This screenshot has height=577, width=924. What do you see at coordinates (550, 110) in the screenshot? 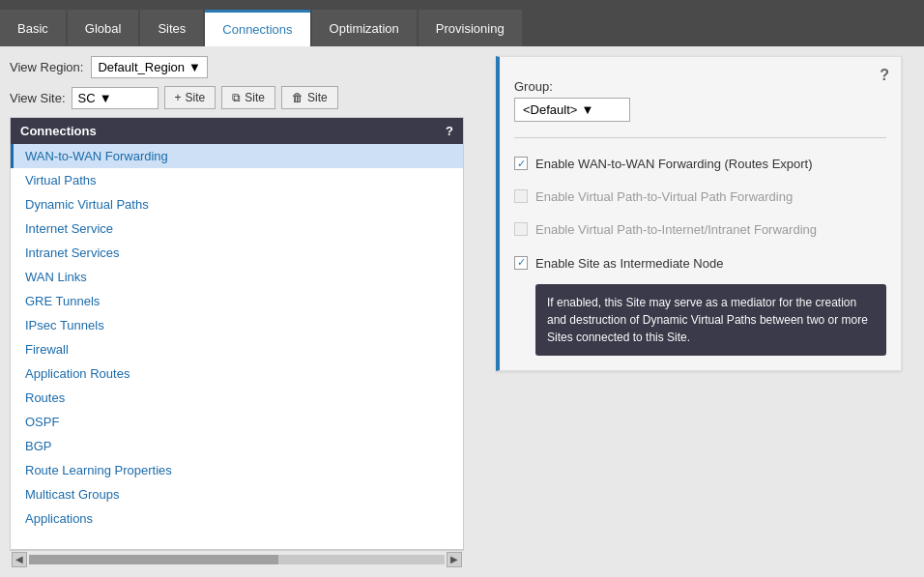
I see `group-value: <Default>` at bounding box center [550, 110].